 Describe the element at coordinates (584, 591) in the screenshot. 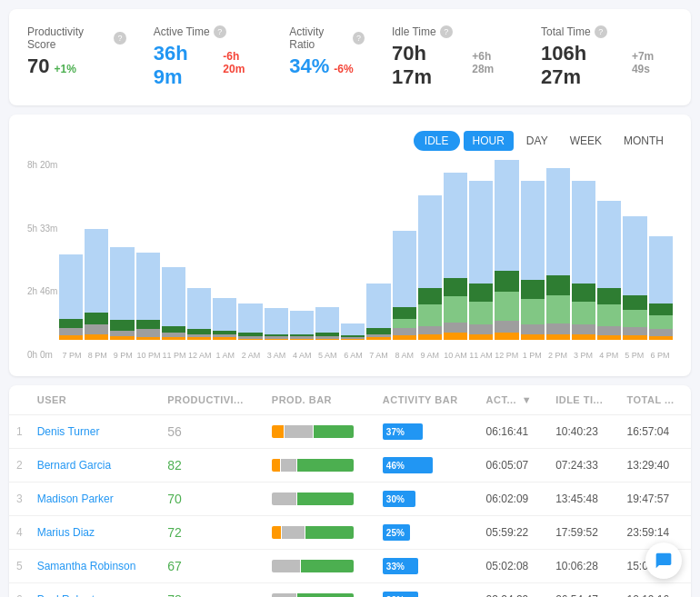

I see `idle-time-cell: 06:54:47` at that location.